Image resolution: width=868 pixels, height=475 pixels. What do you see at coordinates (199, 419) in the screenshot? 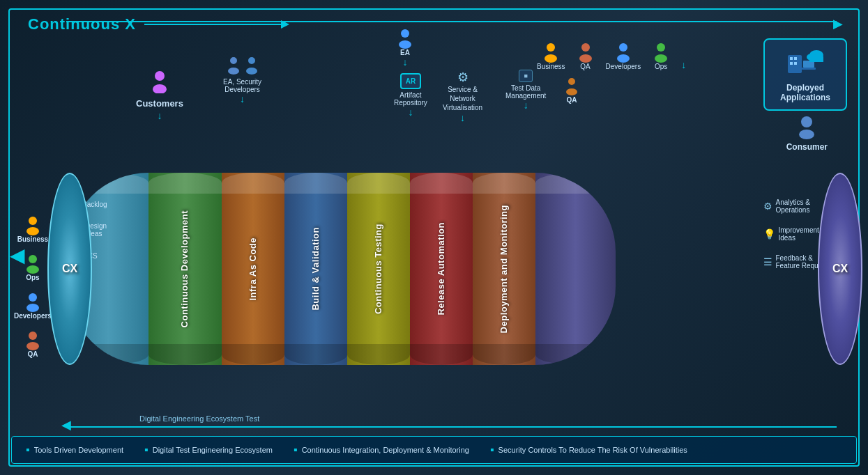
I see `ecosystem-test-label: Digital Engineering Ecosystem Test` at bounding box center [199, 419].